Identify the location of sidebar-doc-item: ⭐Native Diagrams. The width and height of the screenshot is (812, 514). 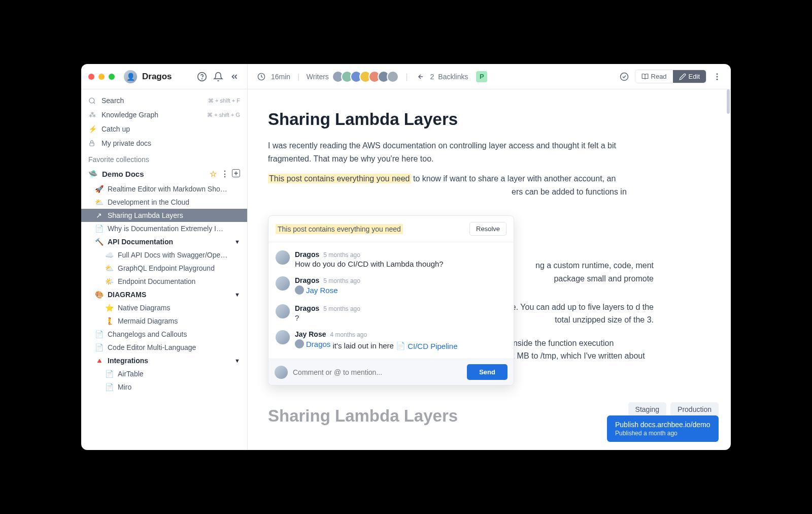
(164, 308).